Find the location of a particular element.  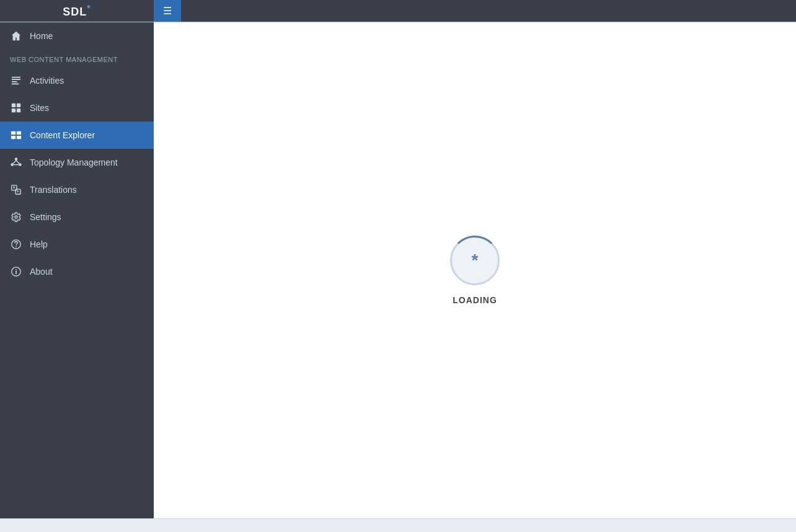

status-bar is located at coordinates (398, 525).